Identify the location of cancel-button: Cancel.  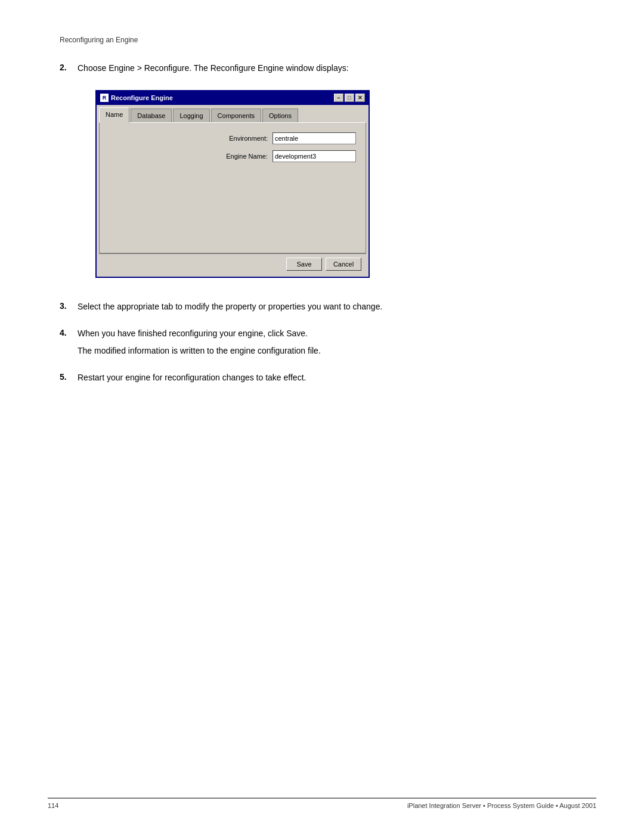
(343, 264).